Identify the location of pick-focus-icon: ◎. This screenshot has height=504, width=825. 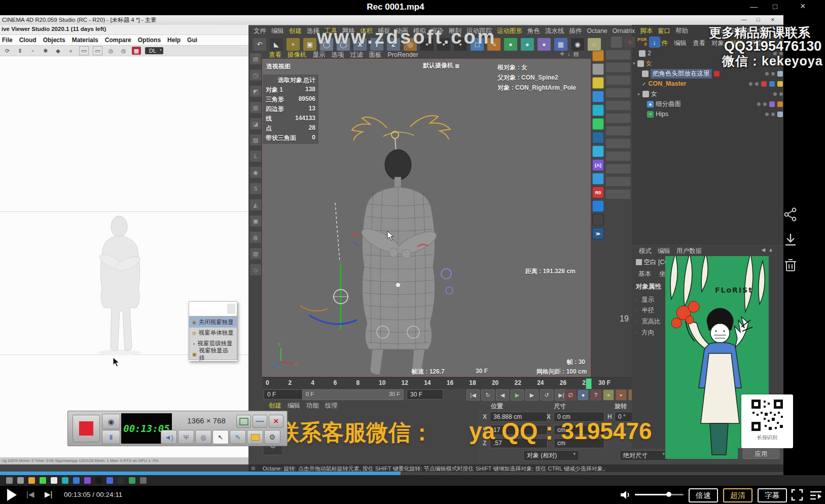
(111, 51).